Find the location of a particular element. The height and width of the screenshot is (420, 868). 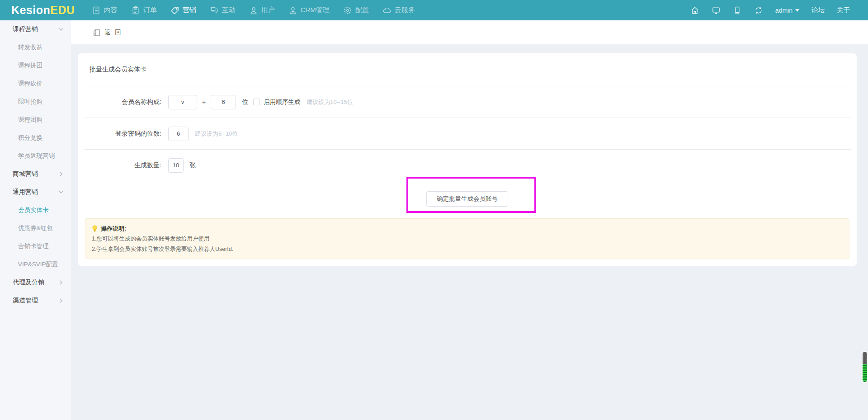

nav-item-settings: 配置 is located at coordinates (356, 10).